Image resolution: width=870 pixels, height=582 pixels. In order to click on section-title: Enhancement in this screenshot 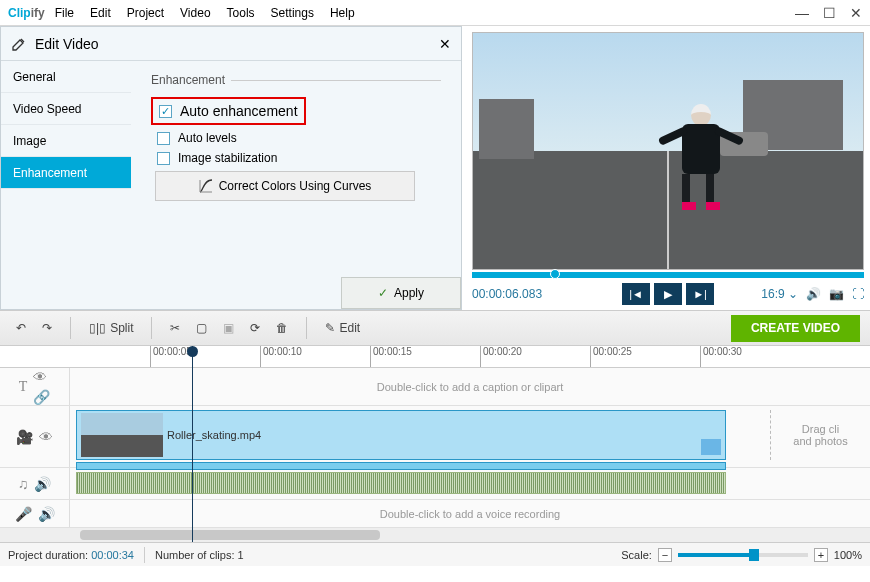, I will do `click(296, 80)`.